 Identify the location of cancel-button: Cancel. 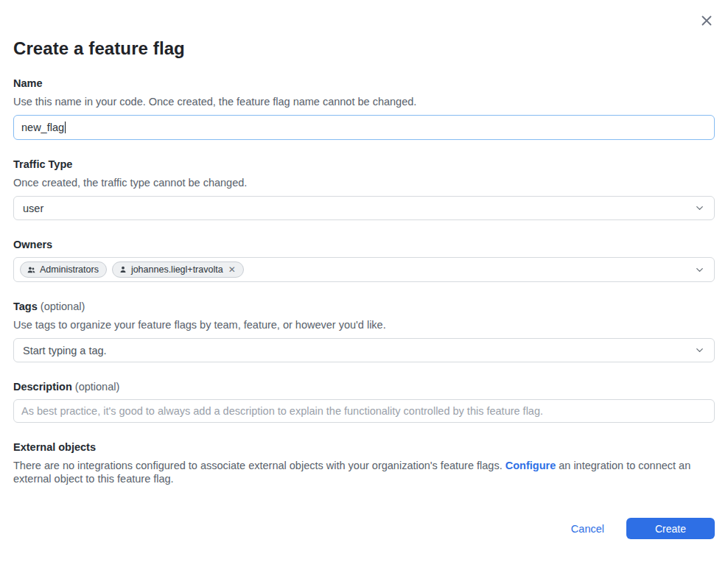
(588, 529).